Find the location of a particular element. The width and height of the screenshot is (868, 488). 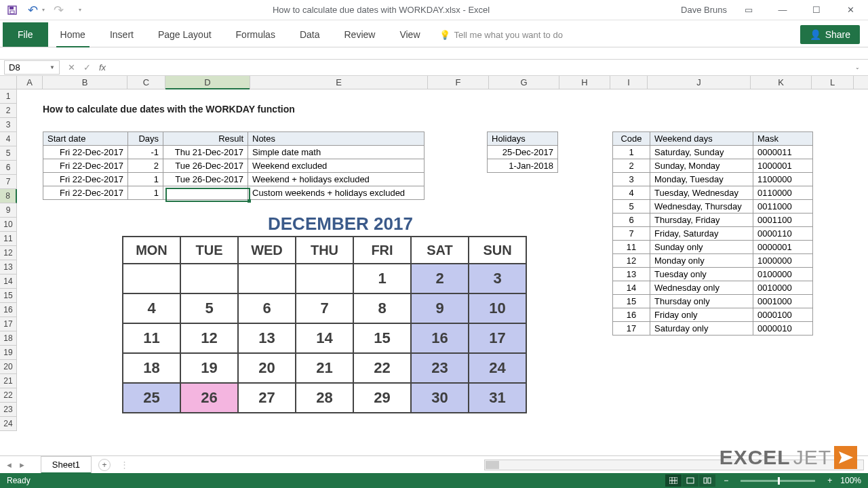

table-cell: 13 is located at coordinates (632, 274).